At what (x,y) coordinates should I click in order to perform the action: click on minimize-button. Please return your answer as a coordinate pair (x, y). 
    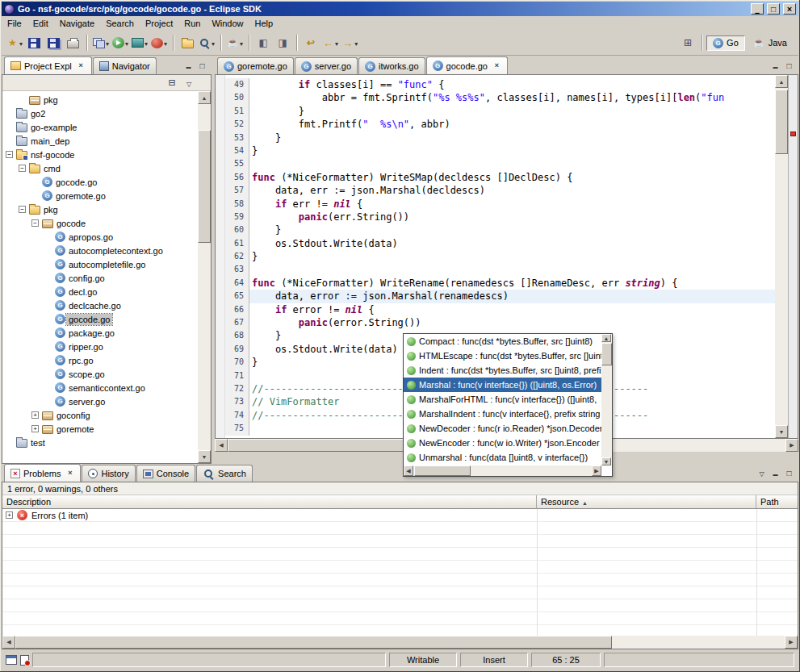
    Looking at the image, I should click on (757, 9).